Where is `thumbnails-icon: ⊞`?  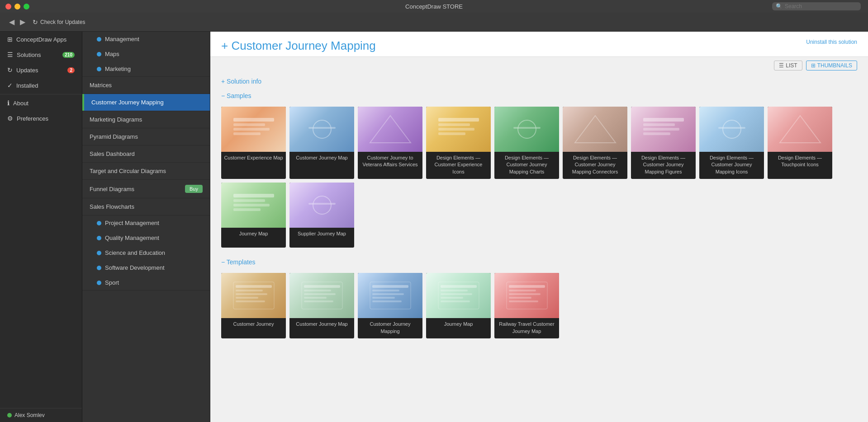 thumbnails-icon: ⊞ is located at coordinates (813, 66).